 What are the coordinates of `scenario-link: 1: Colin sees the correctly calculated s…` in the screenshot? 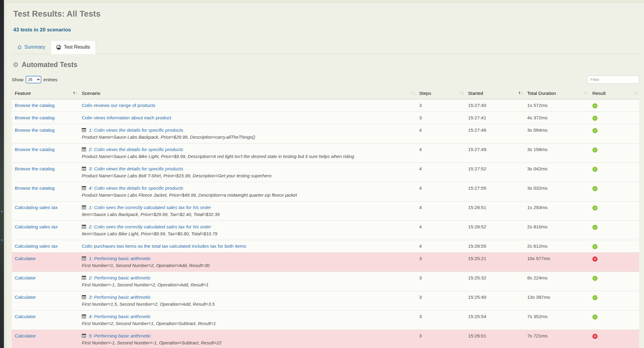 It's located at (150, 207).